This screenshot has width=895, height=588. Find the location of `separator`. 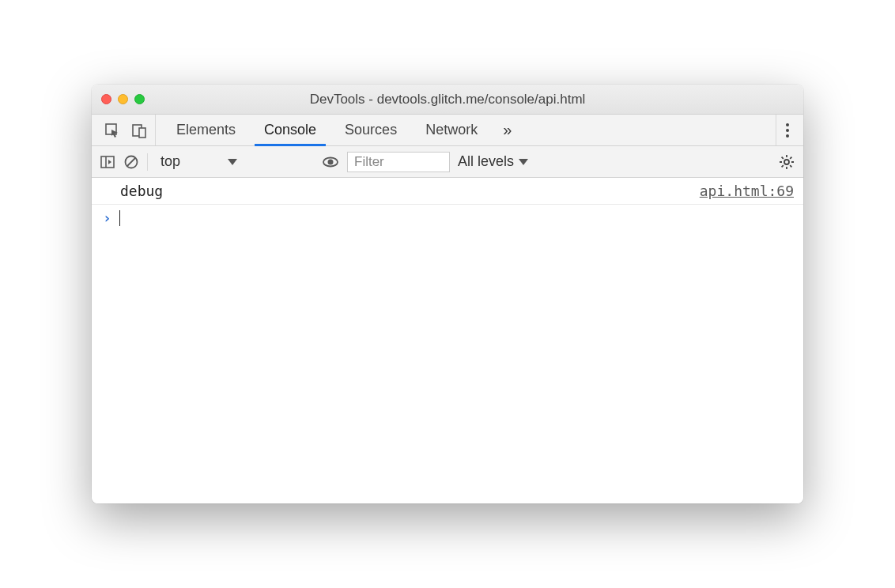

separator is located at coordinates (147, 162).